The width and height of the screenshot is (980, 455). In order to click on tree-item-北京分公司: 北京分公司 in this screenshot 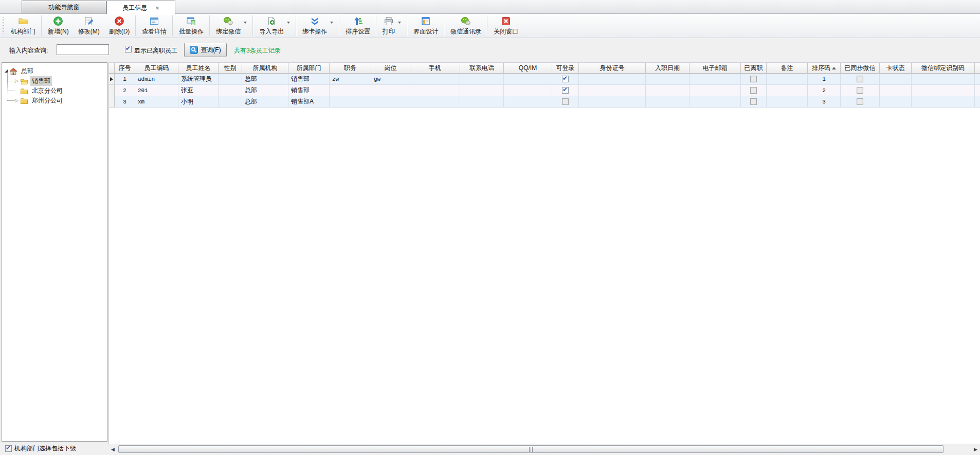, I will do `click(39, 91)`.